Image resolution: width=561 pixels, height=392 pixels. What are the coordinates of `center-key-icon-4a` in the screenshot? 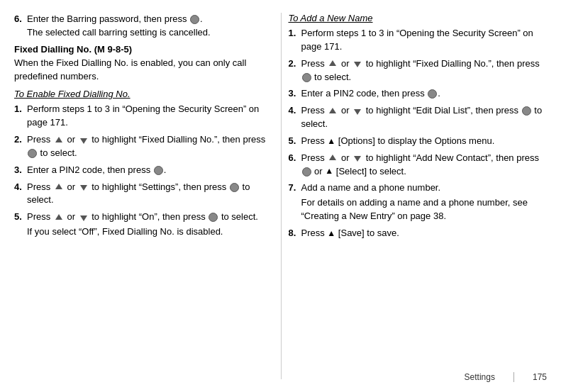 It's located at (234, 187).